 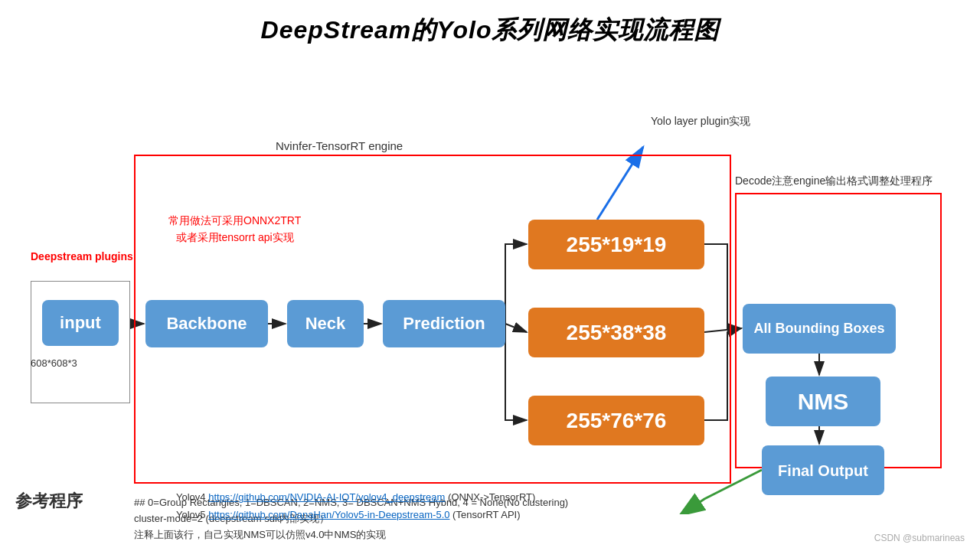 What do you see at coordinates (329, 514) in the screenshot?
I see `yolov5-link: https://github.com/DanaHan/Yolov5-in-Dee…` at bounding box center [329, 514].